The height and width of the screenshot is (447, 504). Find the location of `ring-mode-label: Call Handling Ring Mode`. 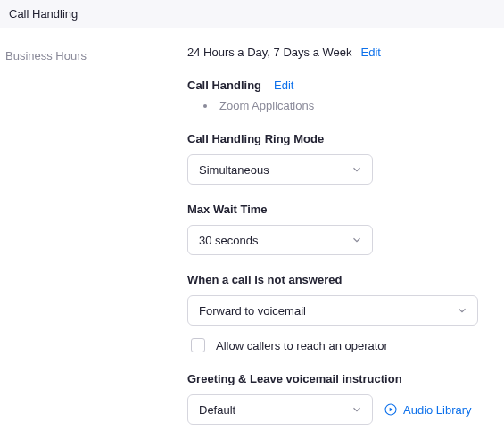

ring-mode-label: Call Handling Ring Mode is located at coordinates (337, 139).